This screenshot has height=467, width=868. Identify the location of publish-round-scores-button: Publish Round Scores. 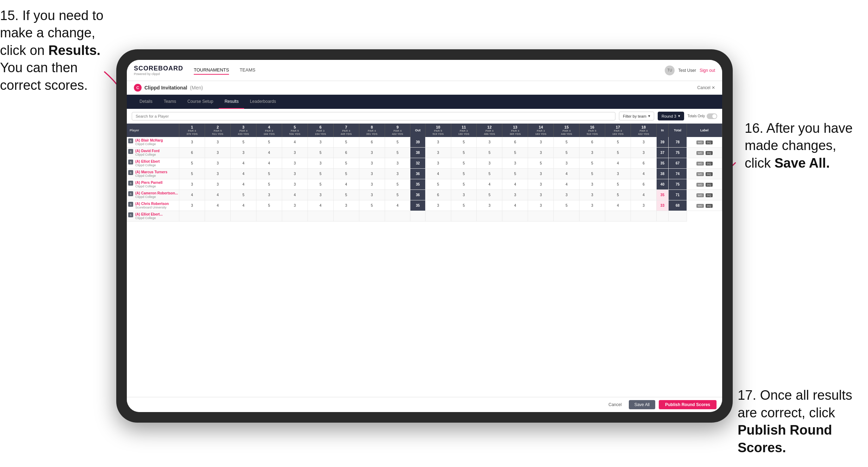
(688, 405).